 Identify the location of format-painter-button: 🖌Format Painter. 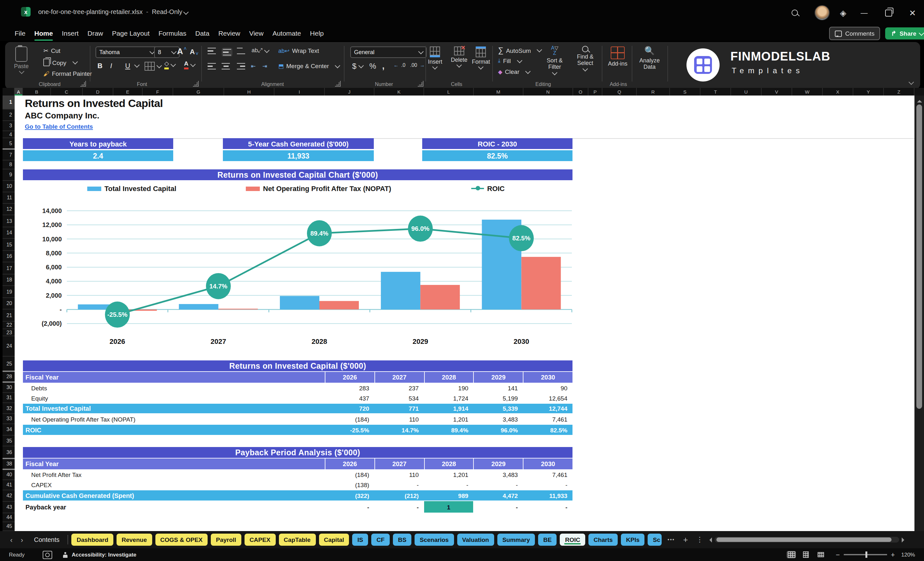
(68, 74).